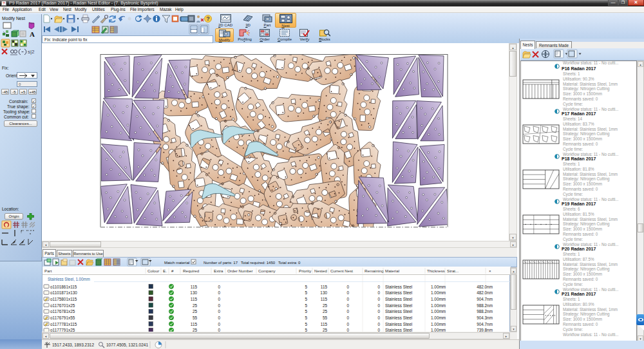  I want to click on svg-text: 988.2nm, so click(484, 312).